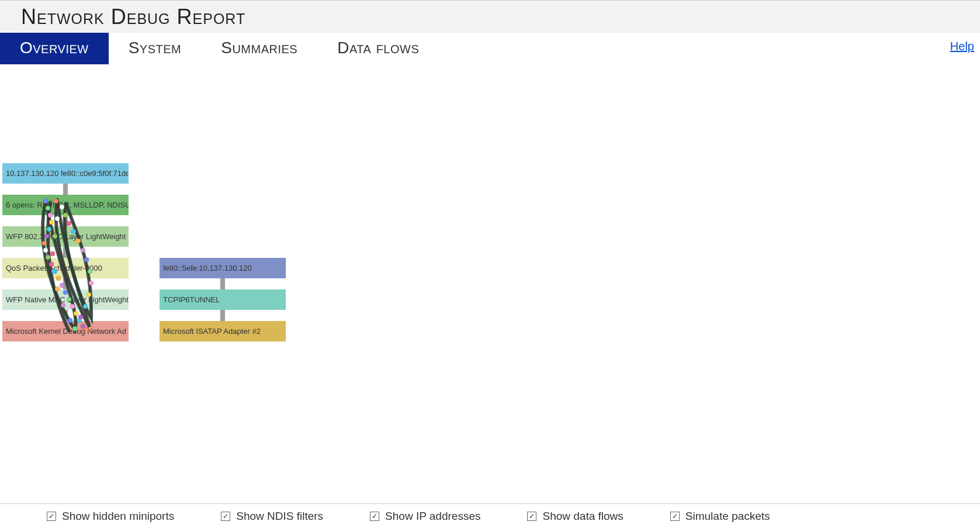  What do you see at coordinates (207, 268) in the screenshot?
I see `network-node-label: fe80::5efe:10.137.130.120` at bounding box center [207, 268].